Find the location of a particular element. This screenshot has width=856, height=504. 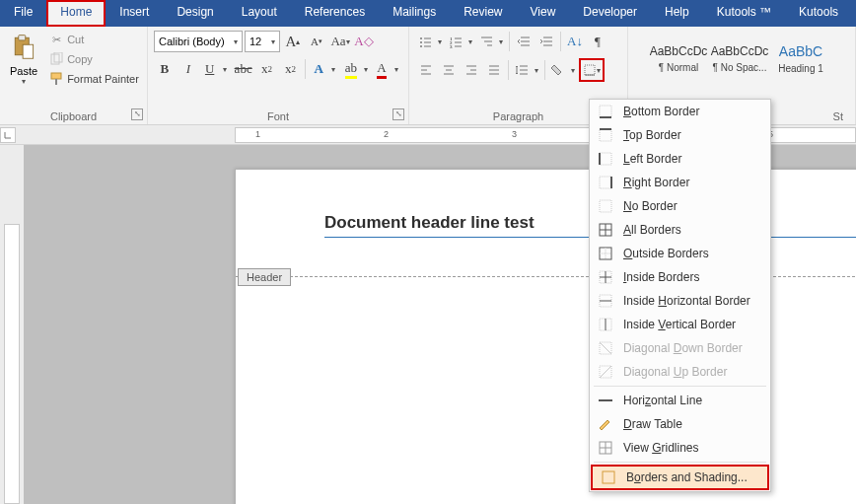

italic-button: I is located at coordinates (188, 69).